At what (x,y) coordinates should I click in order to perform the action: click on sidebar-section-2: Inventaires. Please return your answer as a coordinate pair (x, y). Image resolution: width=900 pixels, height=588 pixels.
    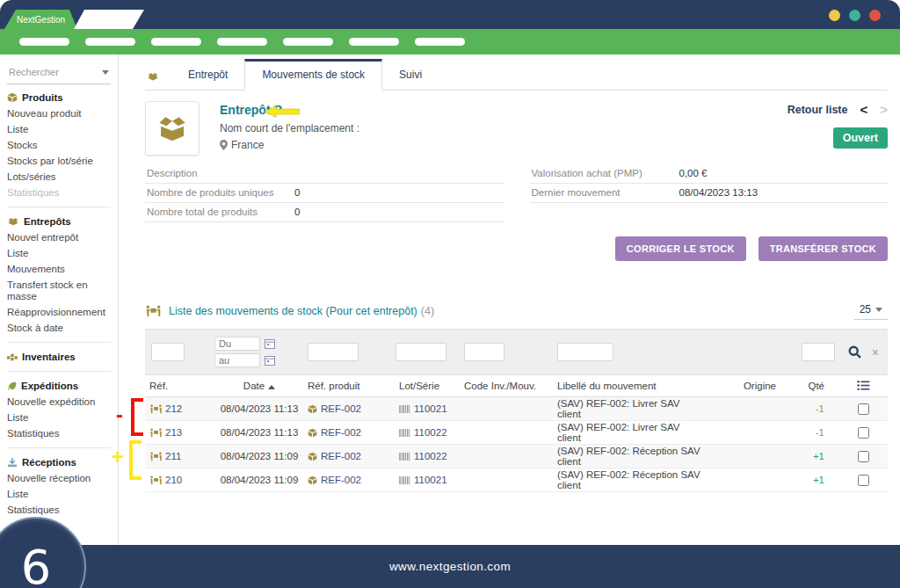
    Looking at the image, I should click on (59, 357).